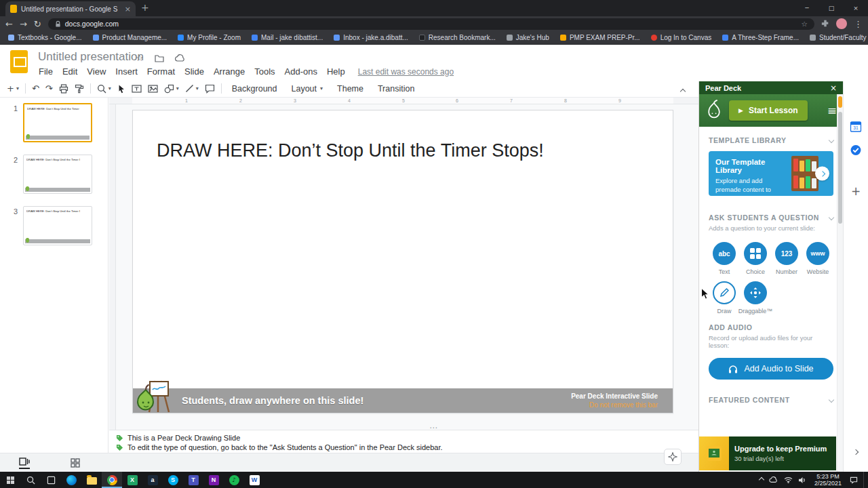 The height and width of the screenshot is (488, 868). What do you see at coordinates (172, 89) in the screenshot?
I see `shape-tool-button: ▾` at bounding box center [172, 89].